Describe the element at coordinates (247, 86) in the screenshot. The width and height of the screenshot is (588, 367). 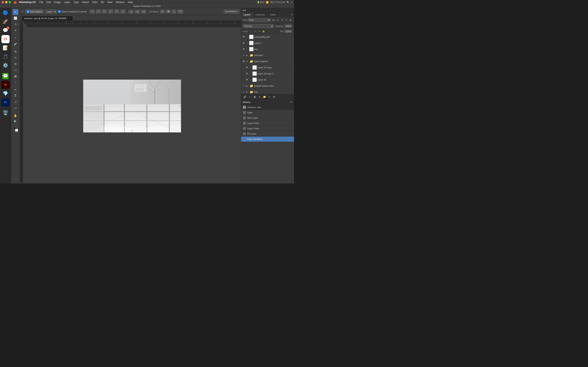
I see `layer-expand-9: ▶` at that location.